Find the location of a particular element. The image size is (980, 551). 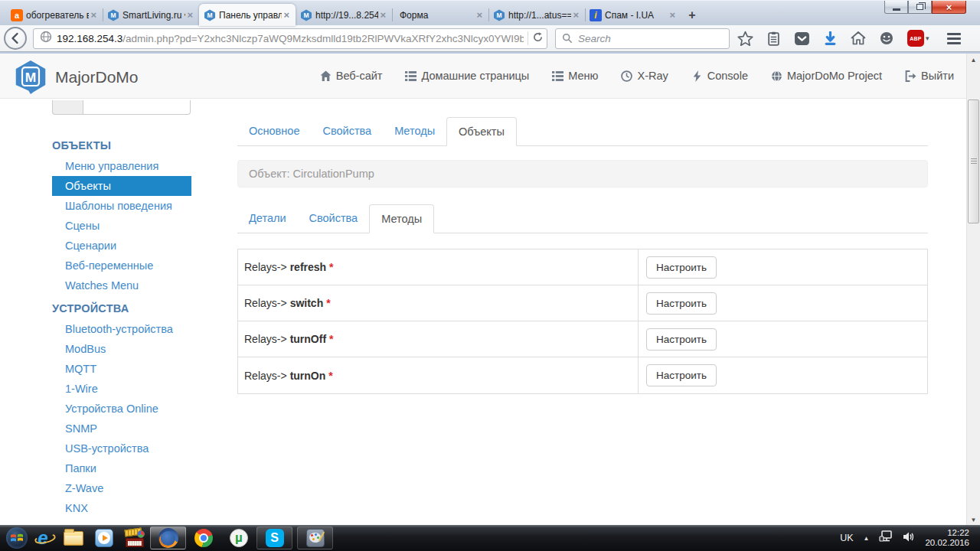

hidden-icons-caret-icon: ▲ is located at coordinates (867, 539).